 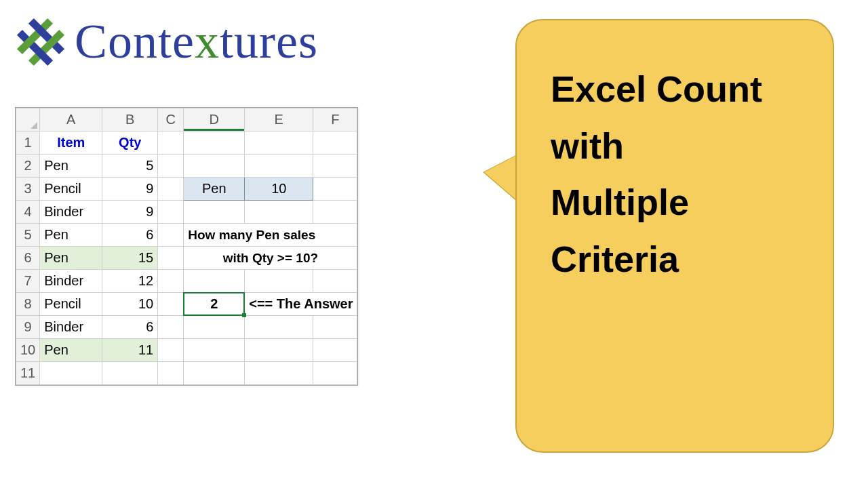 I want to click on col-header-f: F, so click(x=335, y=120).